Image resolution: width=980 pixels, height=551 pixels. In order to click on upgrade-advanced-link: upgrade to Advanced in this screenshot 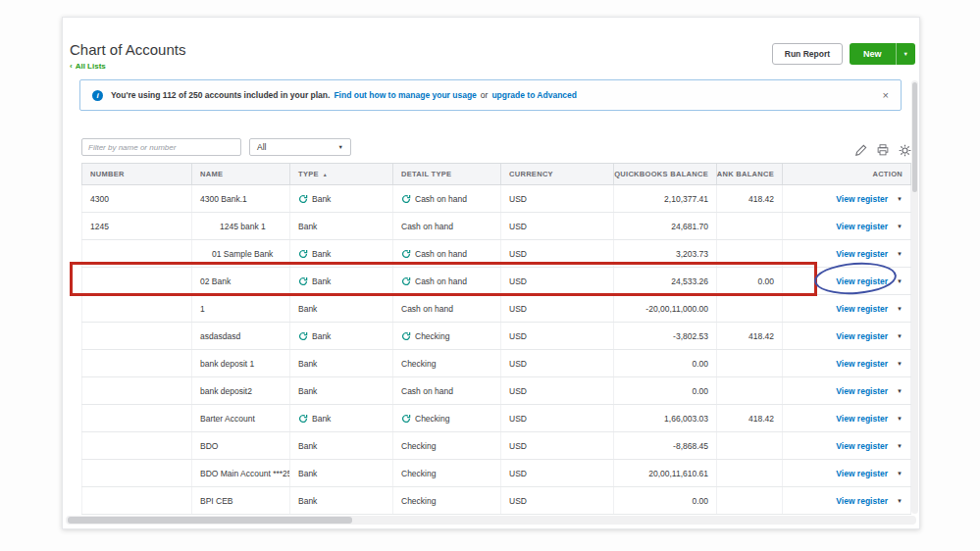, I will do `click(534, 95)`.